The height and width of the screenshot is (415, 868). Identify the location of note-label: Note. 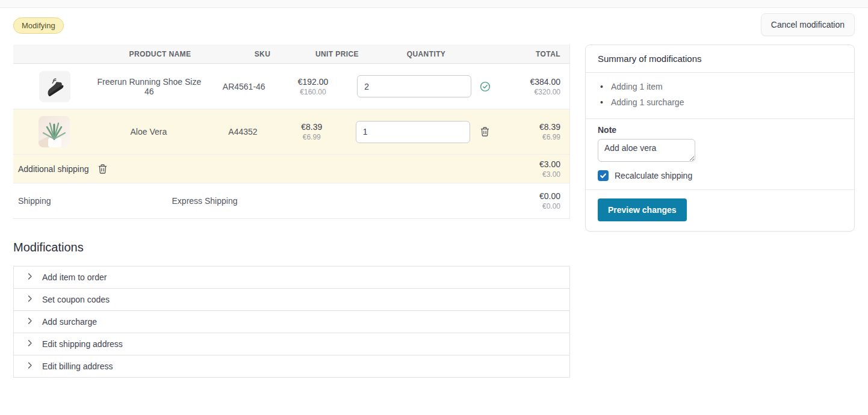
(720, 130).